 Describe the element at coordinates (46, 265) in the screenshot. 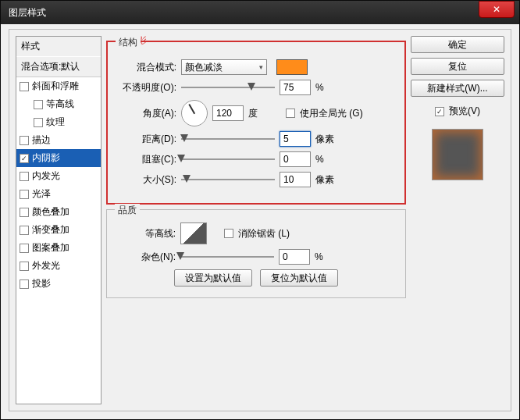

I see `style-label: 外发光` at that location.